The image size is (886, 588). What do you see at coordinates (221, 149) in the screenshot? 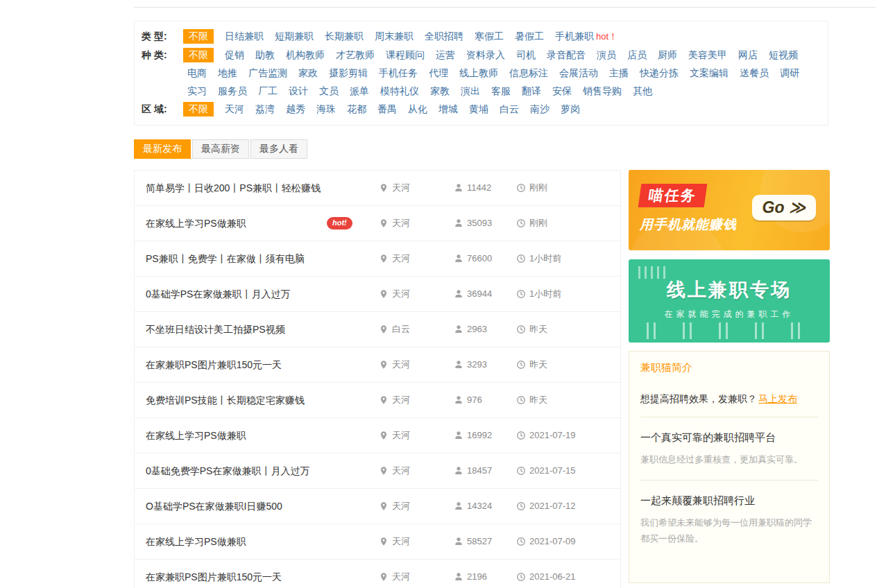
I see `sort-tab: 最高薪资` at bounding box center [221, 149].